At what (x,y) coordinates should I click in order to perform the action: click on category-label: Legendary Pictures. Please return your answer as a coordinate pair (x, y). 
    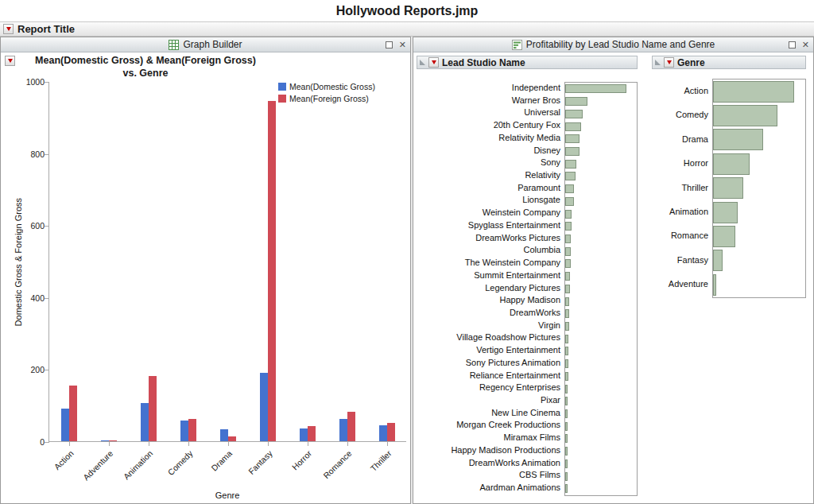
    Looking at the image, I should click on (490, 289).